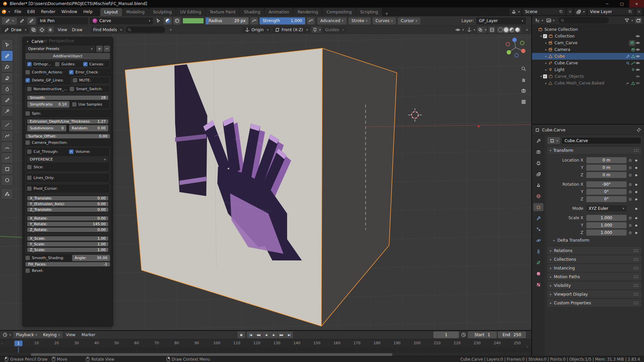 This screenshot has height=362, width=644. Describe the element at coordinates (48, 12) in the screenshot. I see `menu-render: Render` at that location.